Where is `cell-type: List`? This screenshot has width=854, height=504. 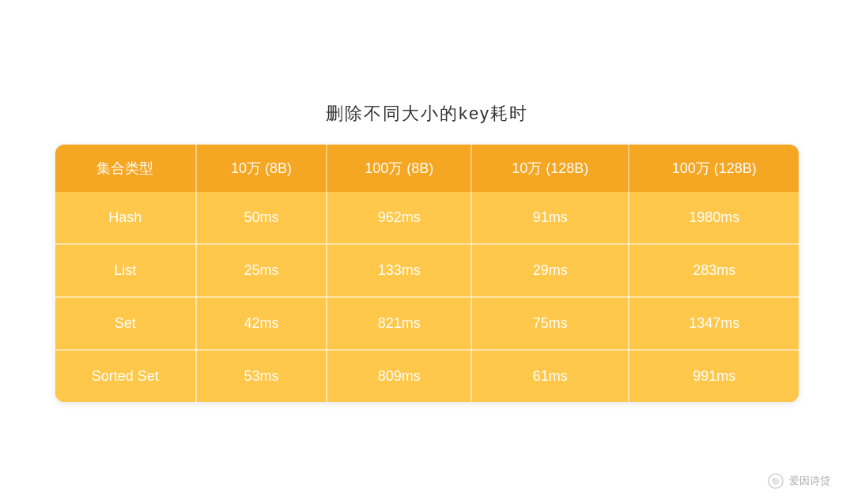 cell-type: List is located at coordinates (126, 270).